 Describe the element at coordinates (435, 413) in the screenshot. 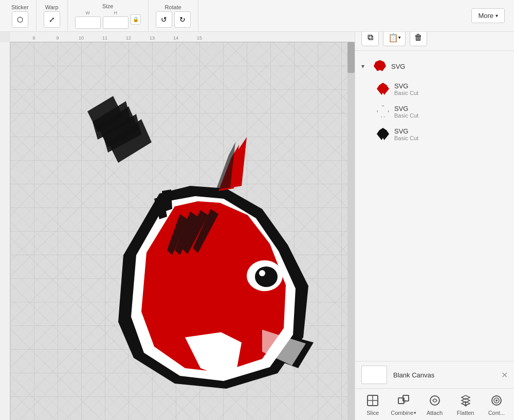

I see `attach-label: Attach` at that location.